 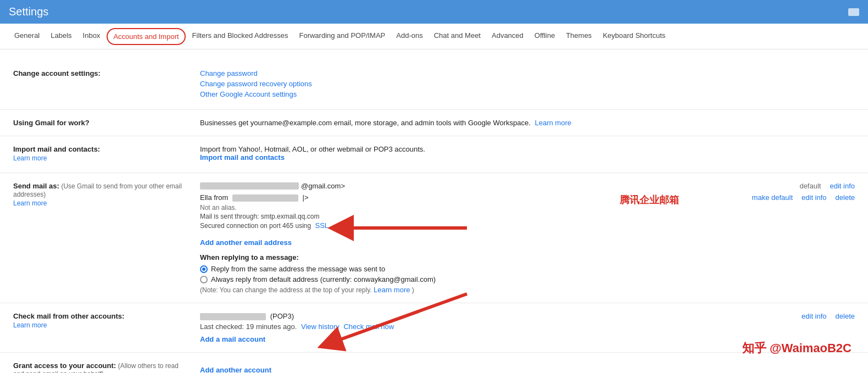 What do you see at coordinates (527, 186) in the screenshot?
I see `send-mail-entry-1: @gmail.com> default edit info` at bounding box center [527, 186].